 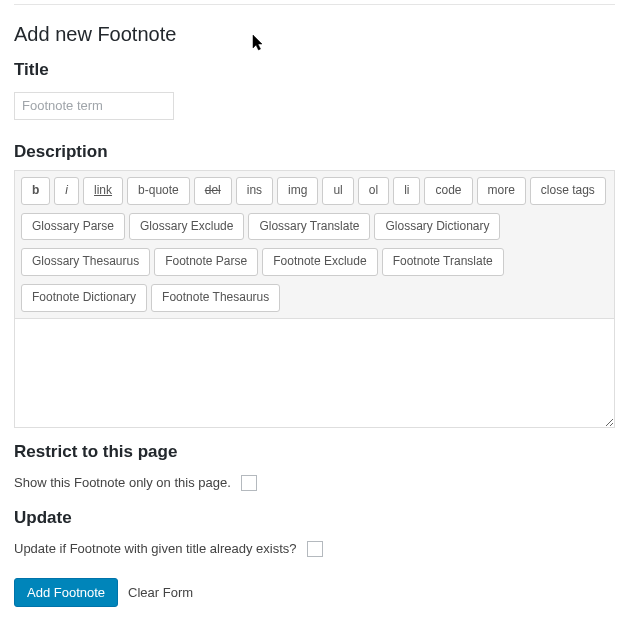 What do you see at coordinates (309, 227) in the screenshot?
I see `qt-button-glossary-translate: Glossary Translate` at bounding box center [309, 227].